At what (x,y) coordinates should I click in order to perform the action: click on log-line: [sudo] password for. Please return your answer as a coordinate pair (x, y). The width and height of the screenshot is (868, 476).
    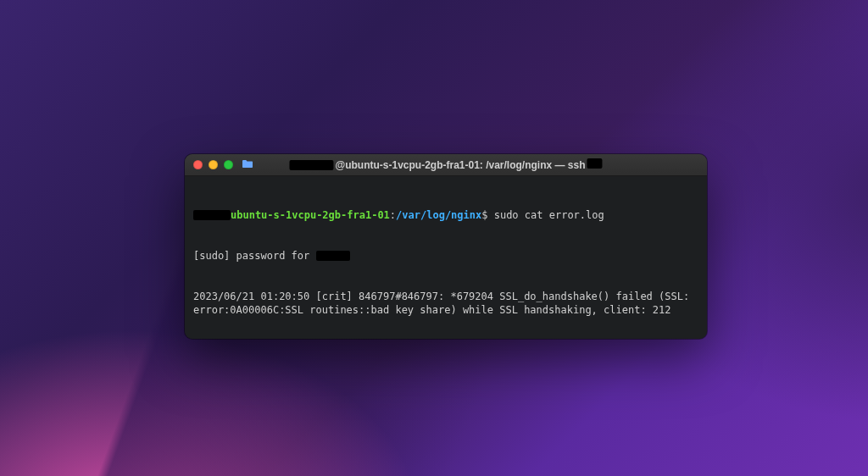
    Looking at the image, I should click on (446, 256).